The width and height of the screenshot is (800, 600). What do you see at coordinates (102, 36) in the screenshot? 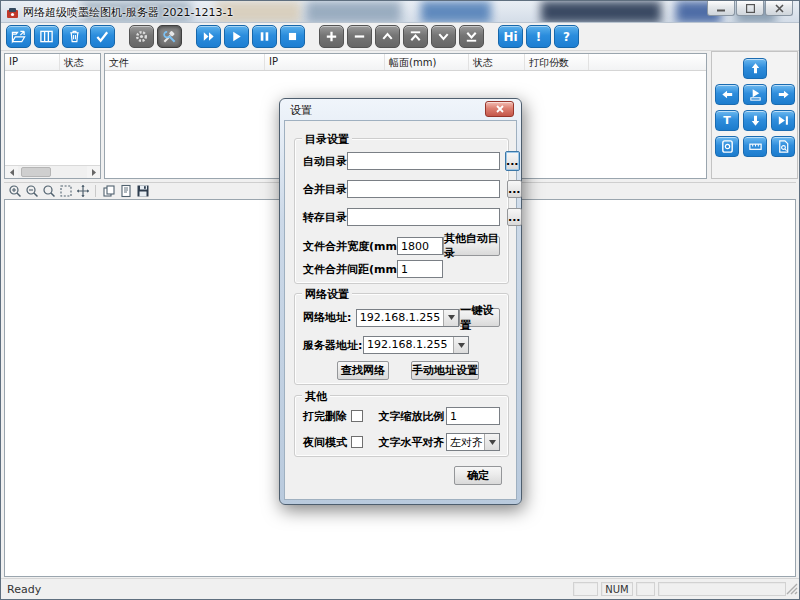
I see `confirm-check-button` at bounding box center [102, 36].